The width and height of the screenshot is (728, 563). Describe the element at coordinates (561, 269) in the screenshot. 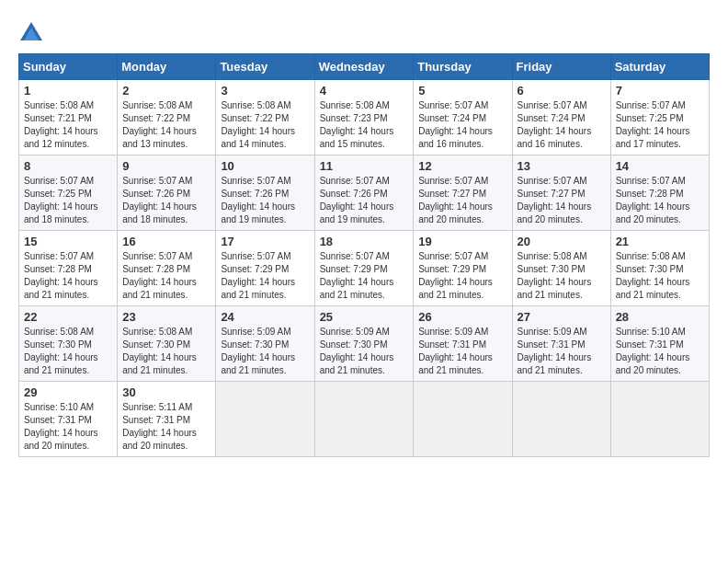

I see `calendar-cell: 20Sunrise: 5:08 AMSunset: 7:30 PMDayligh…` at that location.